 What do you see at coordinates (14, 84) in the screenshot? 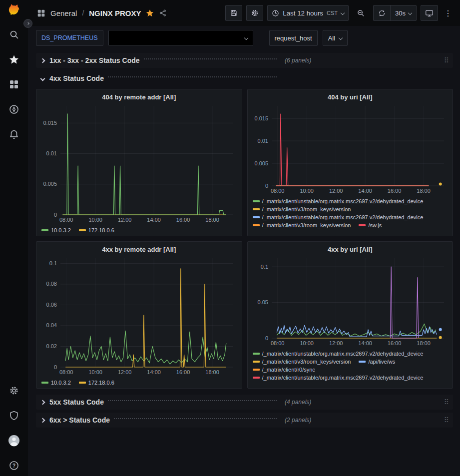
I see `sidebar-item-dashboards` at bounding box center [14, 84].